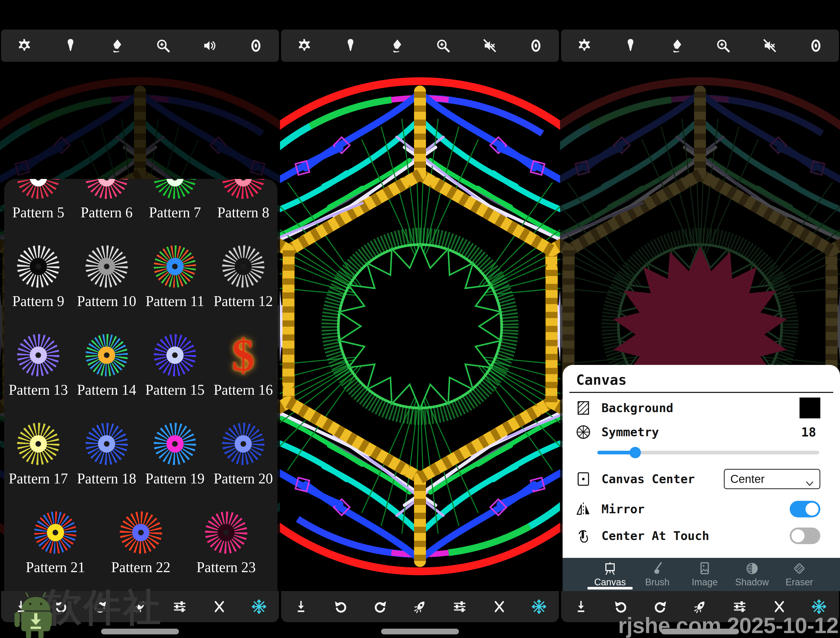 Image resolution: width=840 pixels, height=638 pixels. What do you see at coordinates (701, 392) in the screenshot?
I see `divider` at bounding box center [701, 392].